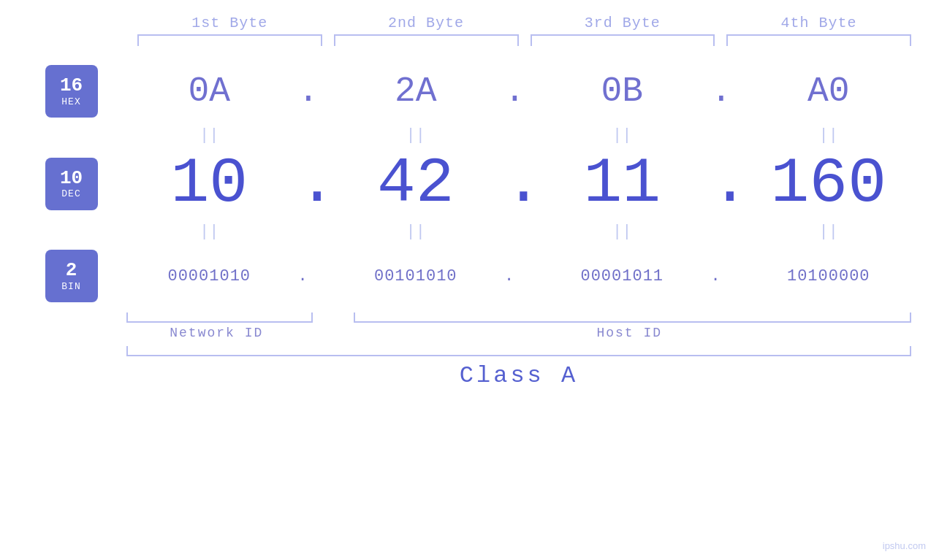 The image size is (939, 560). What do you see at coordinates (829, 184) in the screenshot?
I see `dec-value-4: 160` at bounding box center [829, 184].